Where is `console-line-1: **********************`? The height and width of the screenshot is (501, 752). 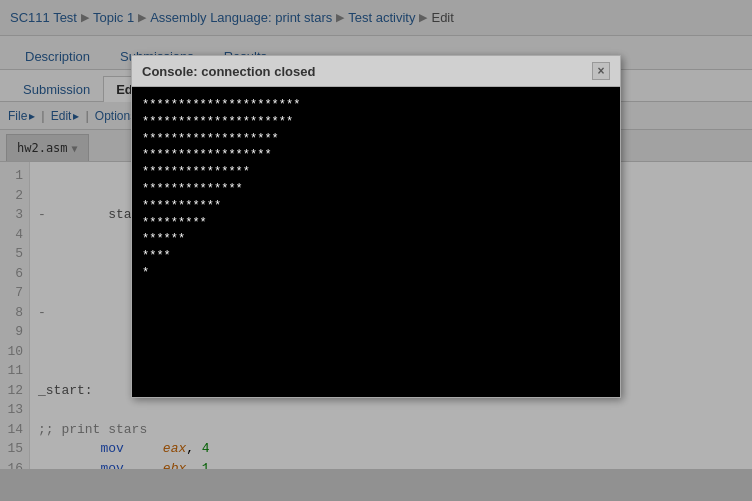
console-line-1: ********************** is located at coordinates (376, 106).